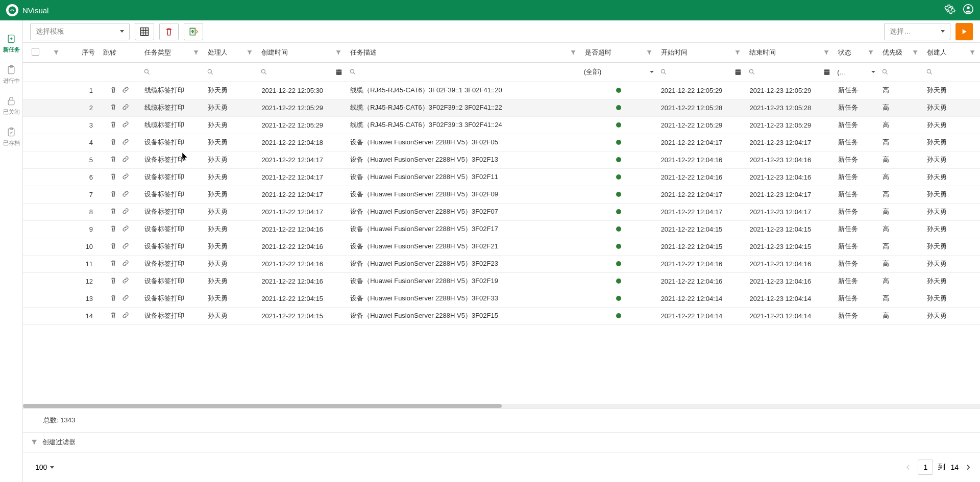  What do you see at coordinates (193, 32) in the screenshot?
I see `export-button` at bounding box center [193, 32].